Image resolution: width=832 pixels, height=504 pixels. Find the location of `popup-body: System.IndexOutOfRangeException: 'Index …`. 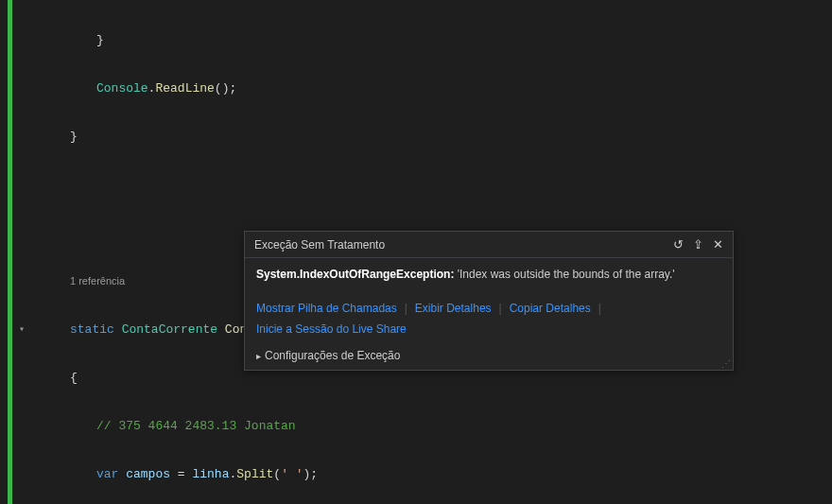

popup-body: System.IndexOutOfRangeException: 'Index … is located at coordinates (489, 276).